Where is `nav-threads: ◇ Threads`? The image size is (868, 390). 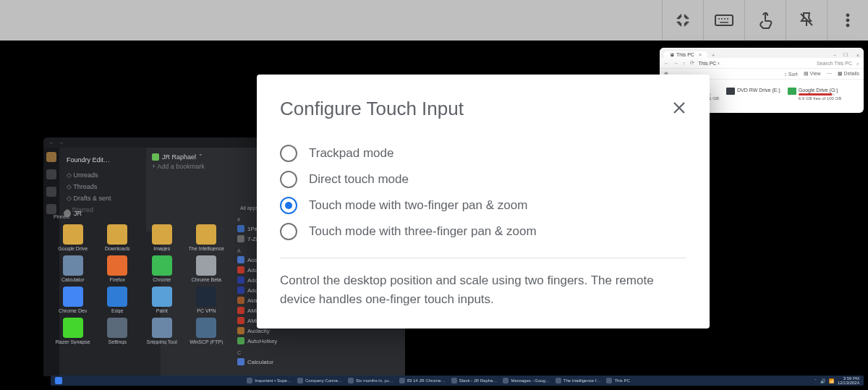
nav-threads: ◇ Threads is located at coordinates (110, 187).